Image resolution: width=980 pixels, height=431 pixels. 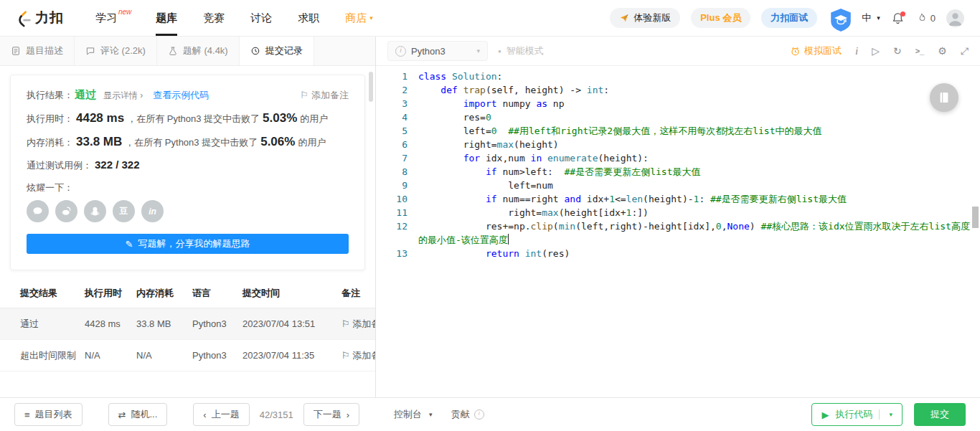 What do you see at coordinates (308, 18) in the screenshot?
I see `nav-item-jobs: 求职` at bounding box center [308, 18].